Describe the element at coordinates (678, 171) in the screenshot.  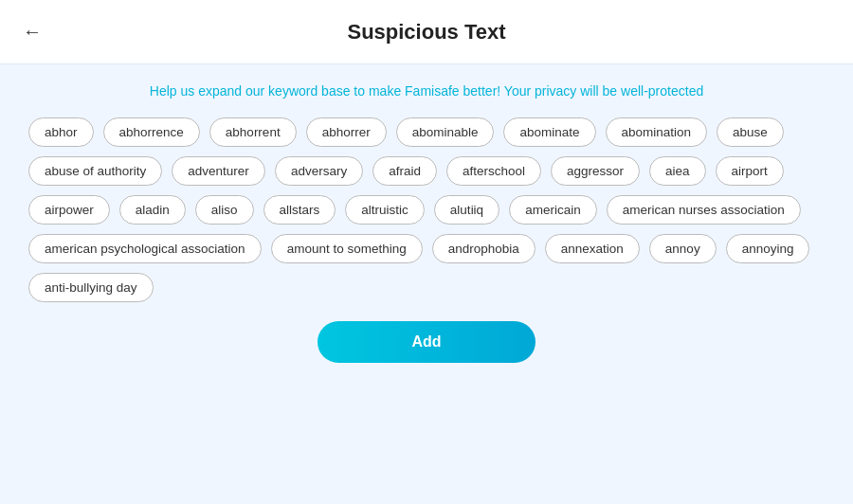
I see `tag-item: aiea` at that location.